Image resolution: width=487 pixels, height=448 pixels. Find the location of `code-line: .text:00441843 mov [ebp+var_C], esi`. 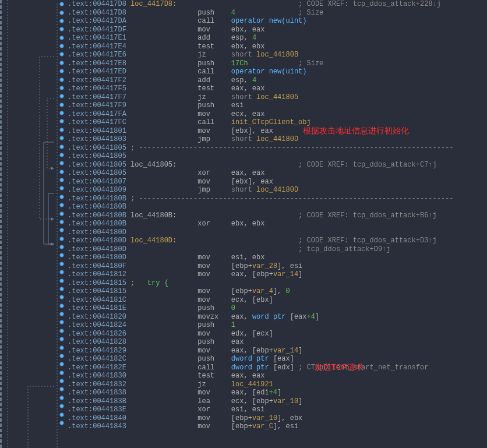

code-line: .text:00441843 mov [ebp+var_C], esi is located at coordinates (277, 426).